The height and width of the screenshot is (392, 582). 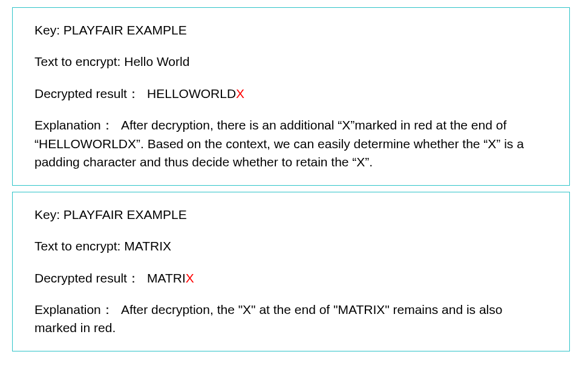 I want to click on text-value: MATRIX, so click(x=148, y=246).